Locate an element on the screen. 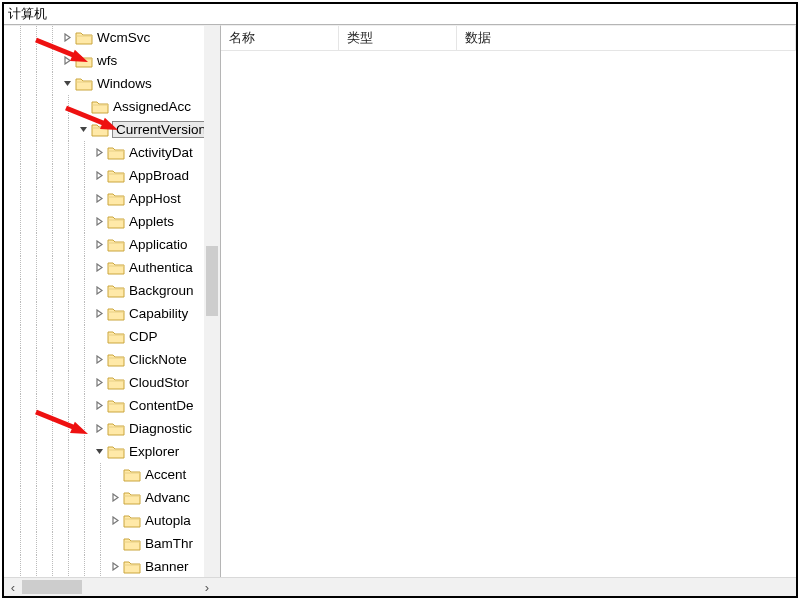  tree-item-label: BamThr is located at coordinates (169, 544).